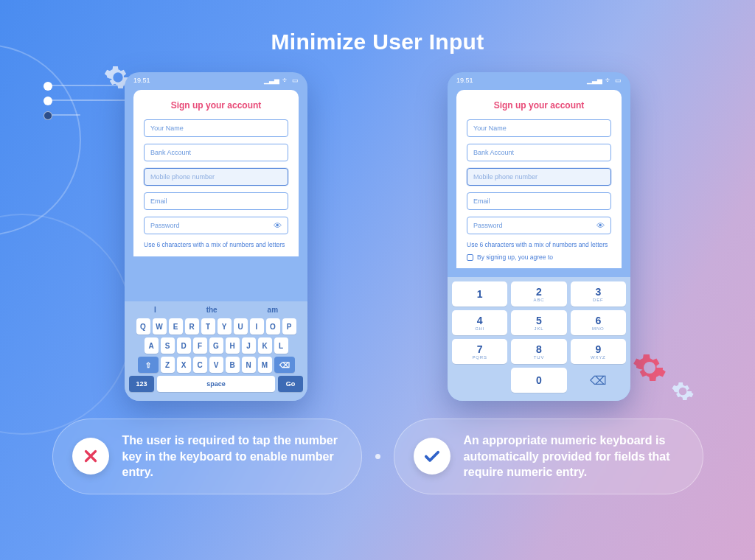 The image size is (755, 560). Describe the element at coordinates (168, 365) in the screenshot. I see `key: Z` at that location.